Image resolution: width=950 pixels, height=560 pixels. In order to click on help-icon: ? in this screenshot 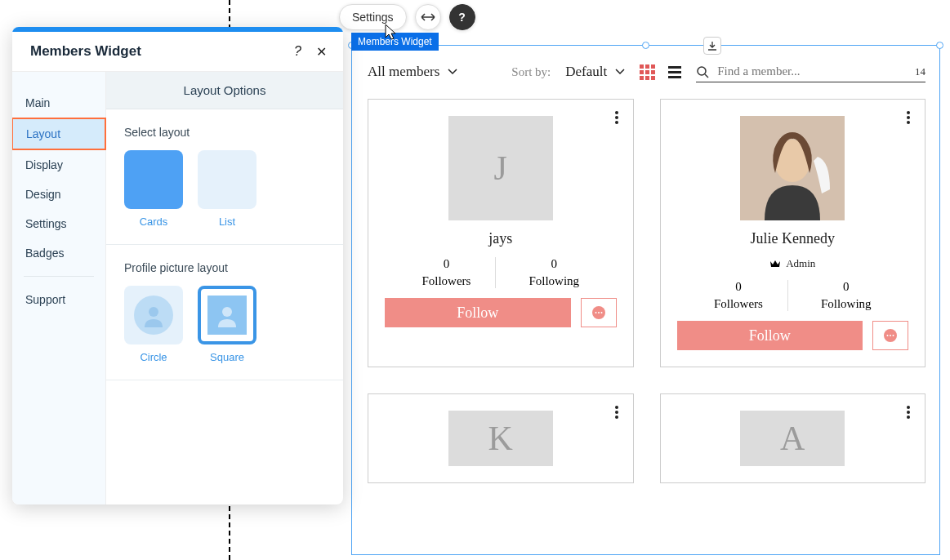, I will do `click(297, 52)`.